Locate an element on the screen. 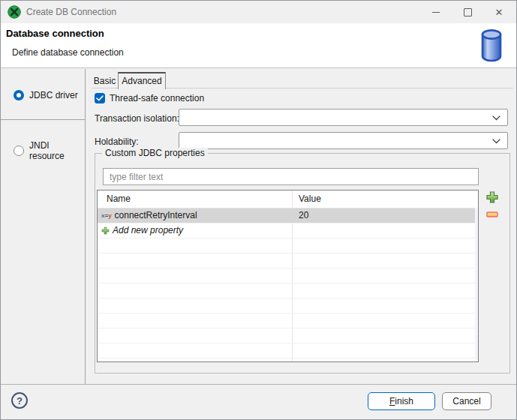 This screenshot has height=420, width=517. transaction-isolation-label: Transaction isolation: is located at coordinates (137, 118).